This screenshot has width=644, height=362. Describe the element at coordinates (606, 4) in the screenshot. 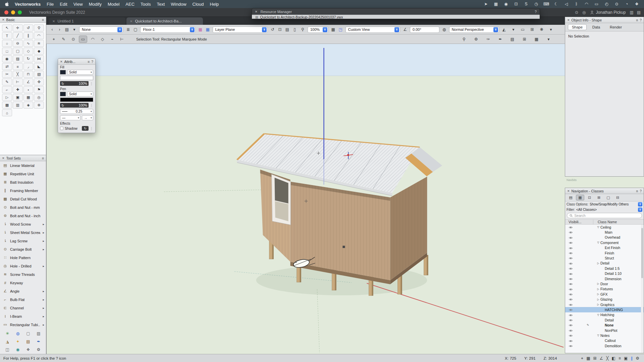

I see `clock-icon: ◴` at that location.